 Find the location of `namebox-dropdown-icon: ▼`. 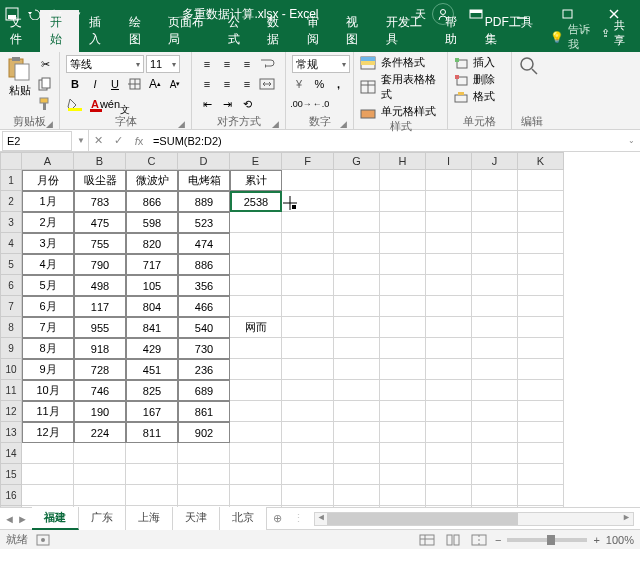

namebox-dropdown-icon: ▼ is located at coordinates (81, 140).